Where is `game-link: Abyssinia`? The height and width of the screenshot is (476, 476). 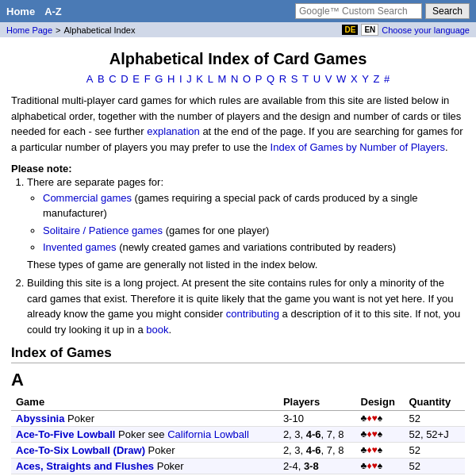 game-link: Abyssinia is located at coordinates (40, 419).